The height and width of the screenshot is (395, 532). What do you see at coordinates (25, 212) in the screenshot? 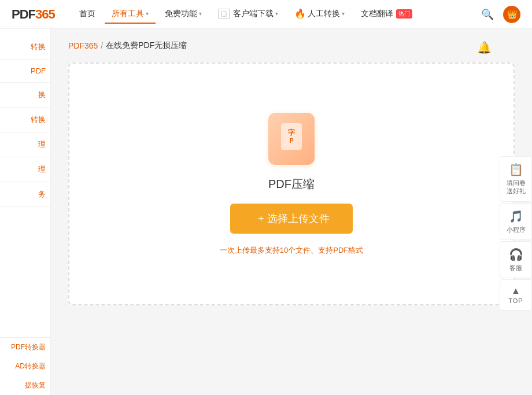
I see `sidebar: 转换 PDF 换 转换 理 理 务 PDF转换器 AD转换器 据恢复` at bounding box center [25, 212].